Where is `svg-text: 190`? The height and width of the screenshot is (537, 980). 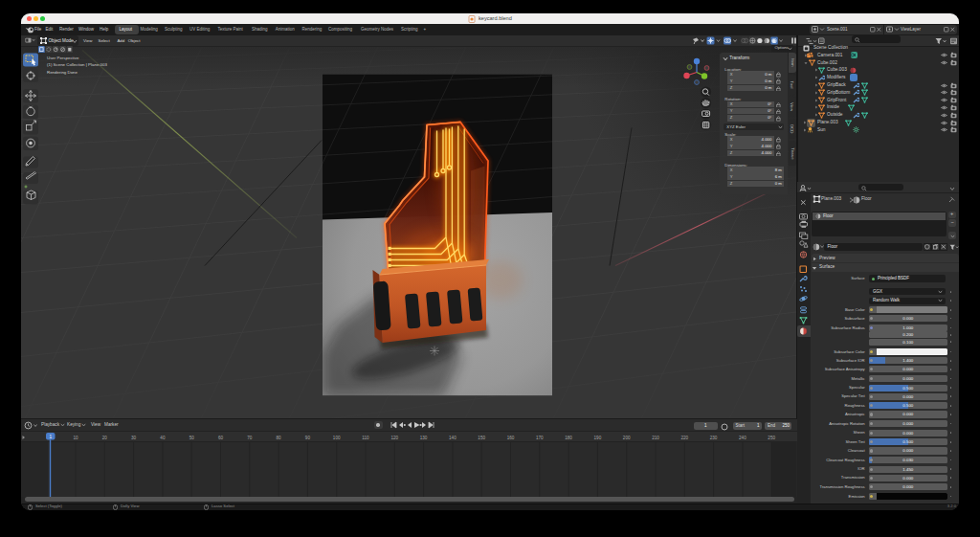 svg-text: 190 is located at coordinates (598, 436).